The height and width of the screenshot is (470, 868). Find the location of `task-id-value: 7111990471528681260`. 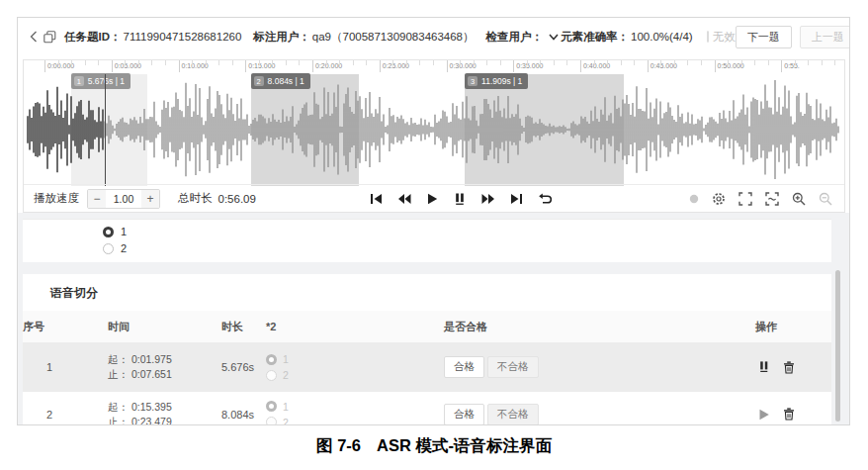

task-id-value: 7111990471528681260 is located at coordinates (183, 37).